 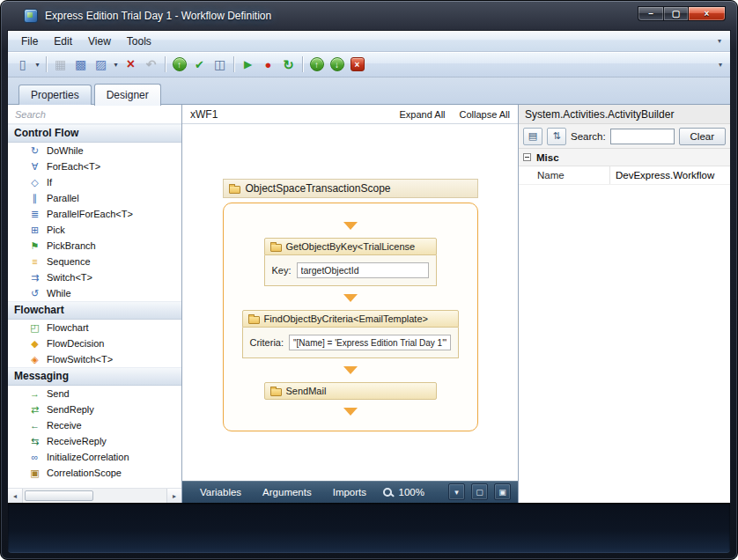 I want to click on categorized-view-button: ▤, so click(x=533, y=136).